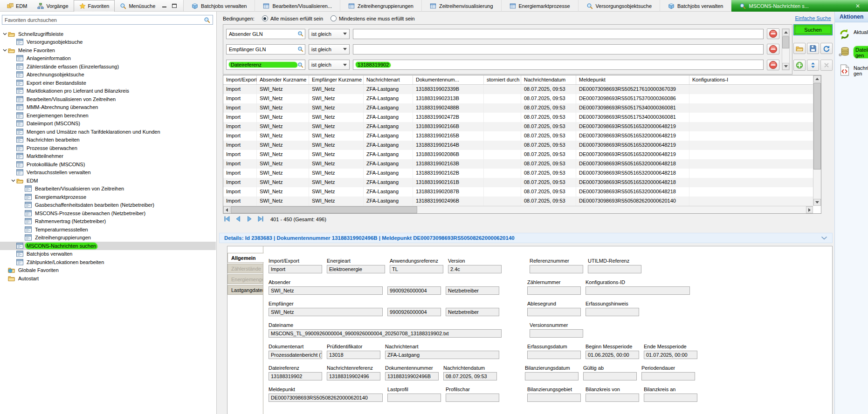 This screenshot has height=414, width=868. What do you see at coordinates (13, 181) in the screenshot?
I see `expand-arrow-icon` at bounding box center [13, 181].